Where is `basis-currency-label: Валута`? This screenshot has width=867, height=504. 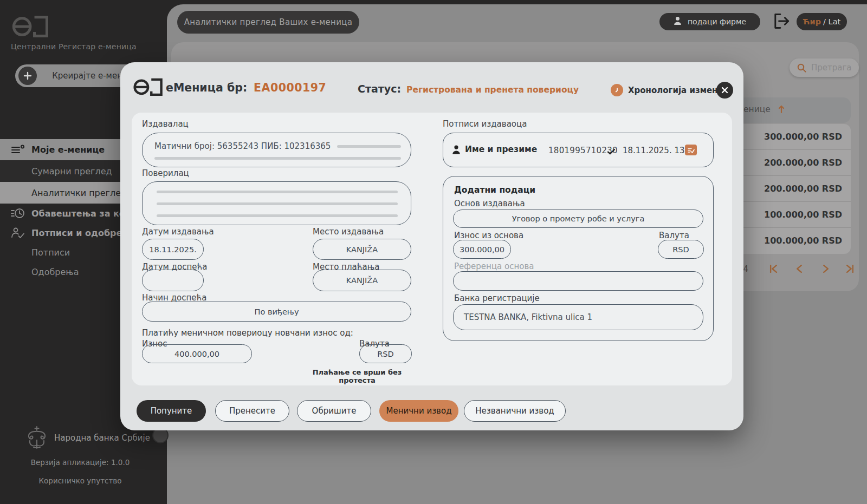 basis-currency-label: Валута is located at coordinates (674, 235).